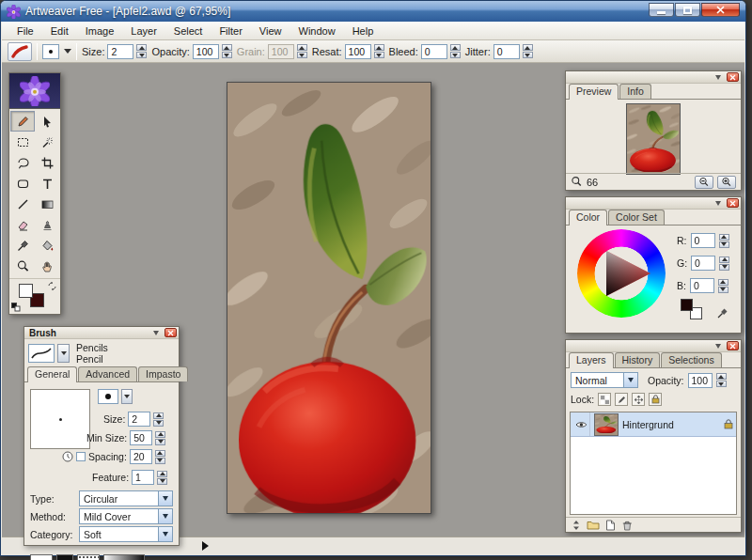 This screenshot has width=752, height=560. I want to click on zoom-in-button, so click(727, 182).